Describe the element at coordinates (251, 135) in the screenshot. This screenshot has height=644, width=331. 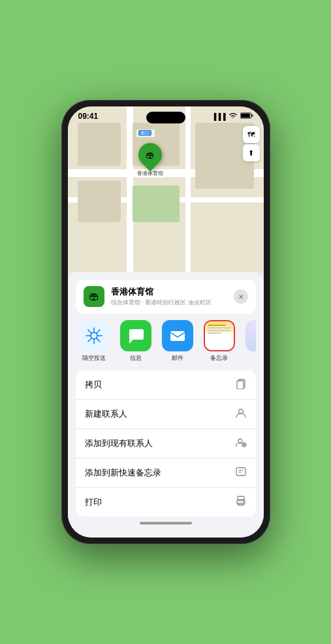
I see `map-type-button: 🗺` at that location.